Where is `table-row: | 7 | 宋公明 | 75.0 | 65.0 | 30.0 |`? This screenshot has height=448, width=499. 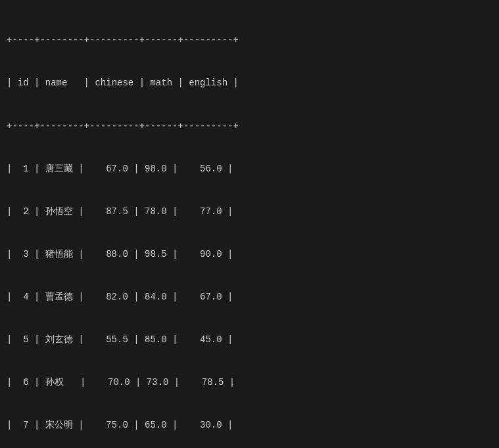 table-row: | 7 | 宋公明 | 75.0 | 65.0 | 30.0 | is located at coordinates (250, 426).